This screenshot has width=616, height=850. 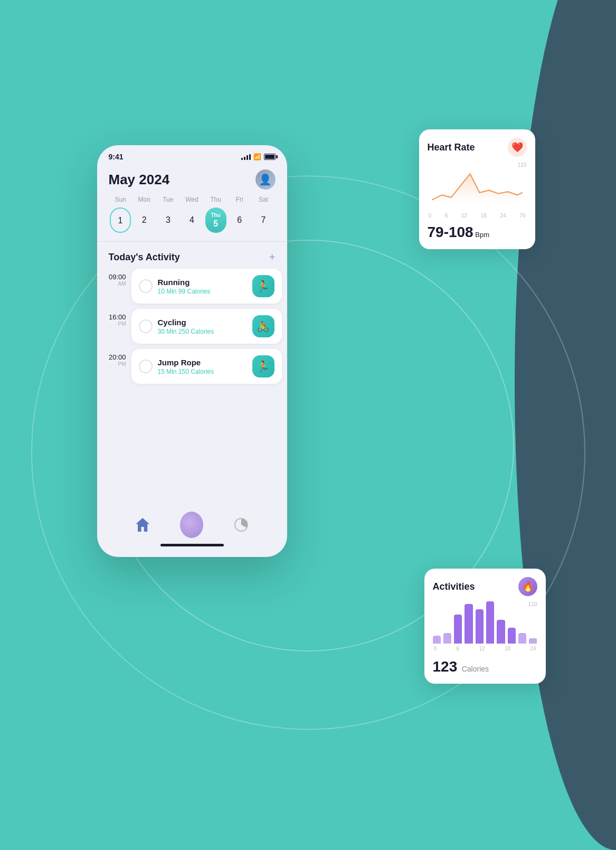 I want to click on status-icons: 📶, so click(x=259, y=157).